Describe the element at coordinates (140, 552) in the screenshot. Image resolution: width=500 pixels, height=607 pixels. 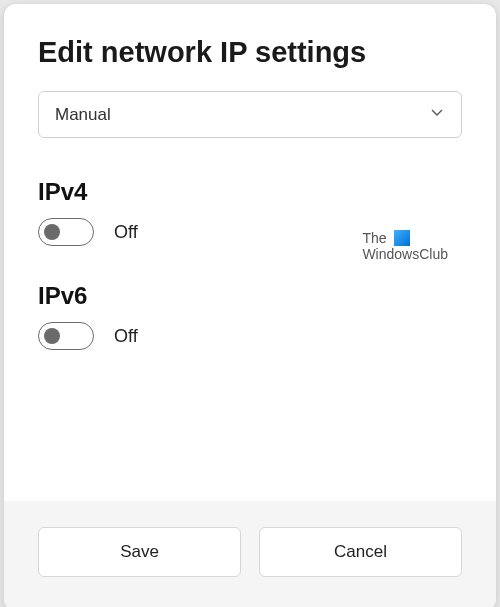
I see `save-button: Save` at that location.